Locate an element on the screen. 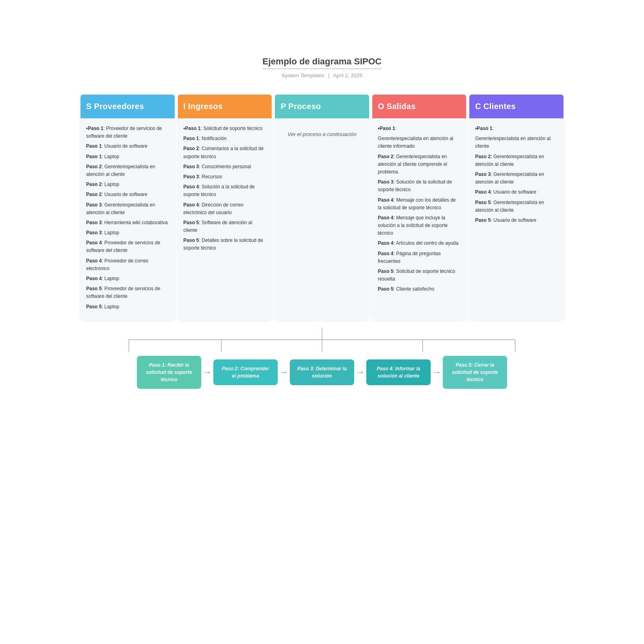 Image resolution: width=644 pixels, height=644 pixels. column-i: I Ingresos•Paso 1: Solicitud de soporte … is located at coordinates (225, 207).